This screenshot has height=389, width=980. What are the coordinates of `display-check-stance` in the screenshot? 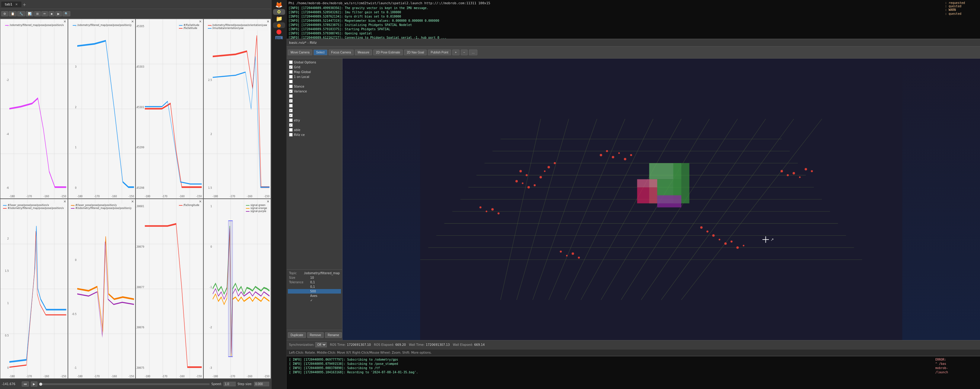 It's located at (291, 86).